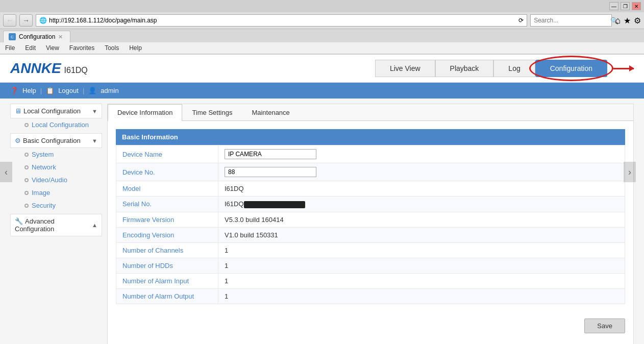 Image resolution: width=644 pixels, height=344 pixels. I want to click on browser-titlebar: — ❐ ✕, so click(322, 6).